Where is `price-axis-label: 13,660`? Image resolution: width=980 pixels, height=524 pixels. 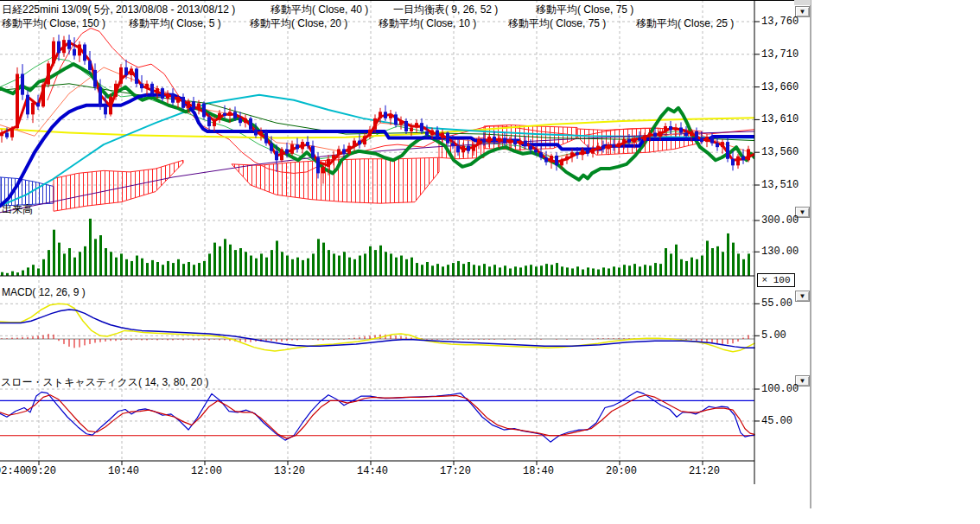 price-axis-label: 13,660 is located at coordinates (780, 87).